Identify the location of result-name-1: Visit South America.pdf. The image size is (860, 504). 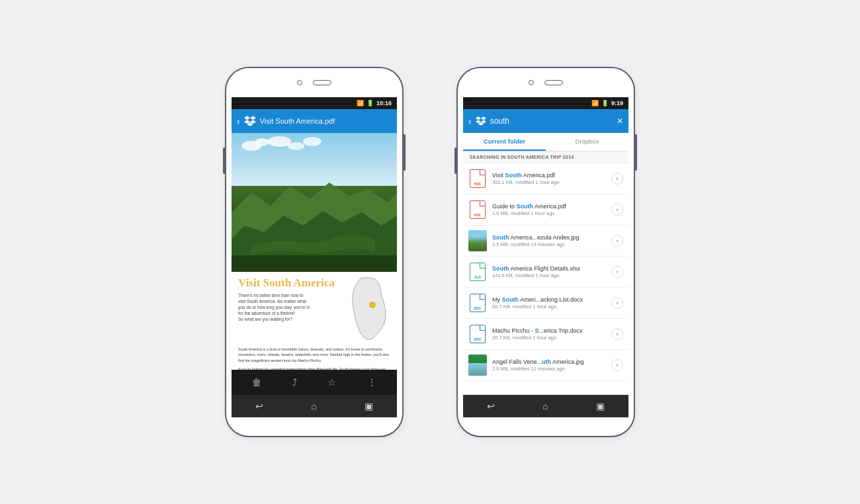
(549, 175).